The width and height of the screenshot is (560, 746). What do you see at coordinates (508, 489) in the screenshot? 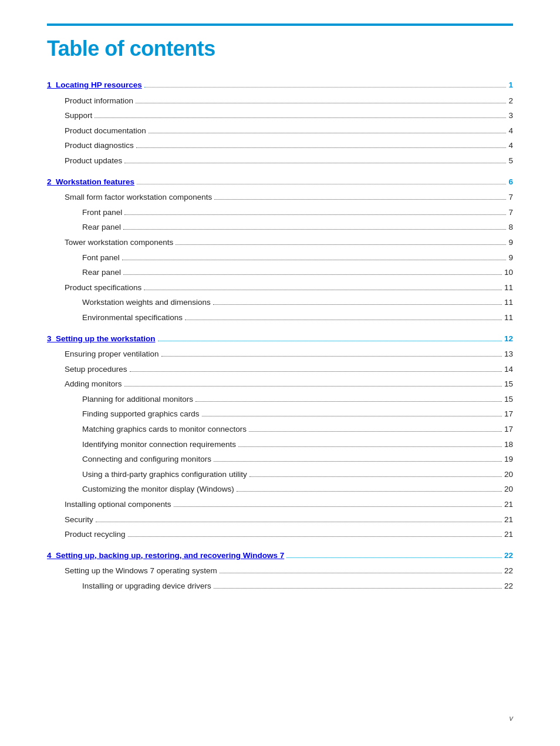
I see `toc-page-ch3-9: 20` at bounding box center [508, 489].